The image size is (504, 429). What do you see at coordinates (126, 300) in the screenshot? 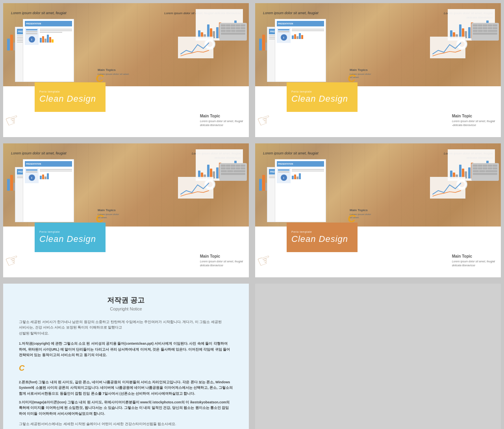
I see `copyright-title-ko: 저작권 공고` at bounding box center [126, 300].